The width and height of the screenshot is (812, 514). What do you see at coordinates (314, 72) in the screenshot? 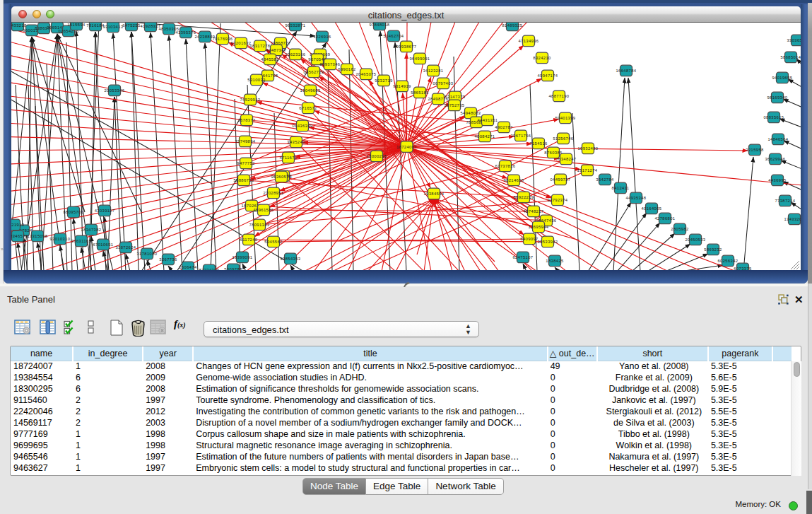
I see `svg-text: 06562729` at bounding box center [314, 72].